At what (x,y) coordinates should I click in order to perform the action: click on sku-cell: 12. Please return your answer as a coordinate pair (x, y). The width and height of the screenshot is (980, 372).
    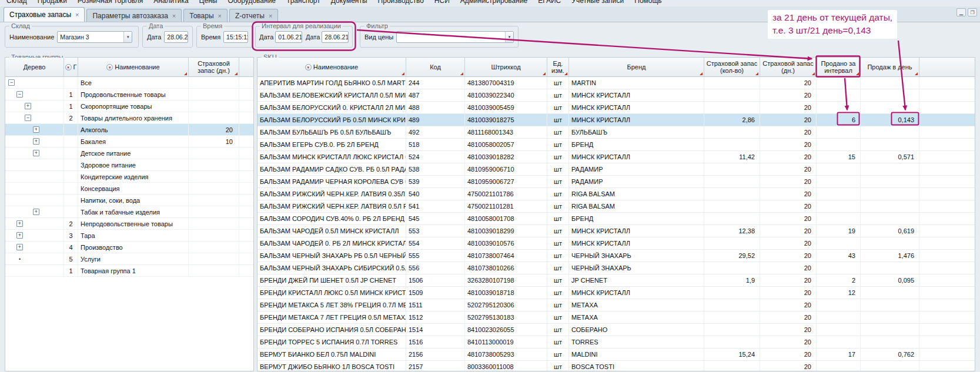
    Looking at the image, I should click on (838, 293).